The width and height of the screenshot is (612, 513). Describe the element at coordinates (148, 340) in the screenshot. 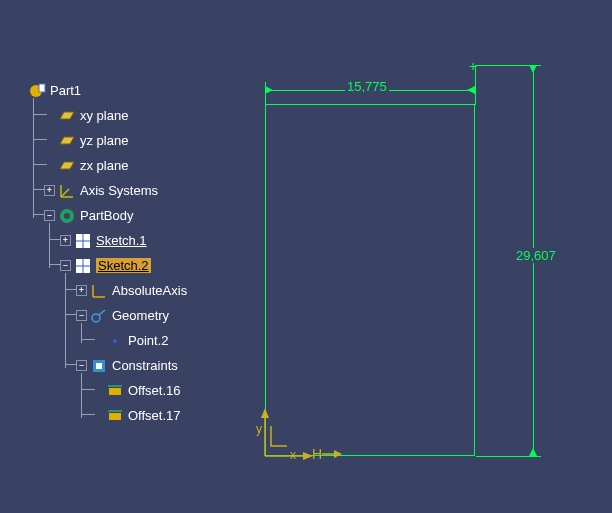

I see `tree-label: Point.2` at that location.